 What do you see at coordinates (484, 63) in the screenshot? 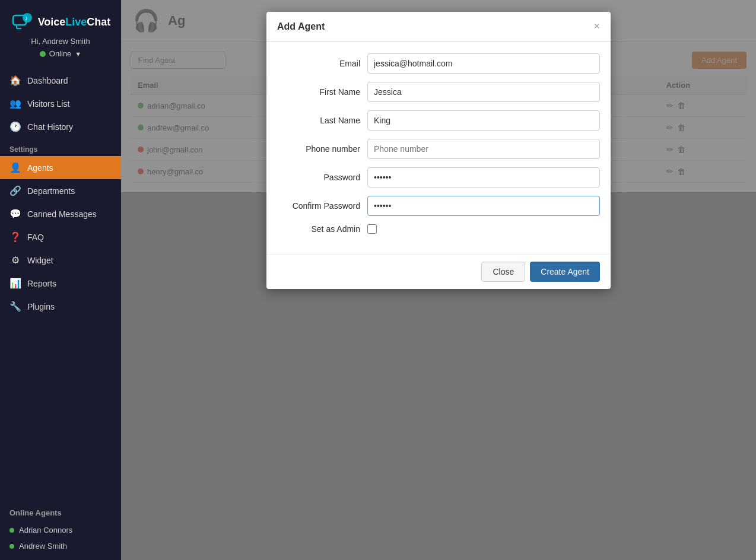
I see `email-field` at bounding box center [484, 63].